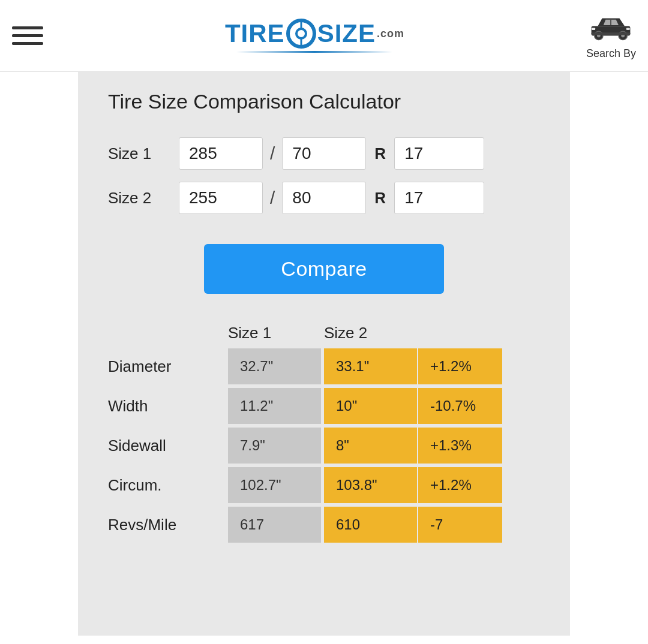  I want to click on size1-rim-input, so click(439, 154).